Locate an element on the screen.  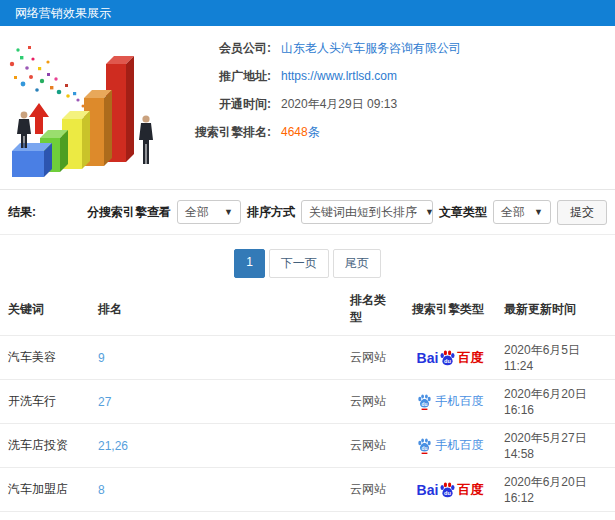
table-header-row: 关键词 排名 排名类型 搜索引擎类型 最新更新时间 is located at coordinates (308, 310).